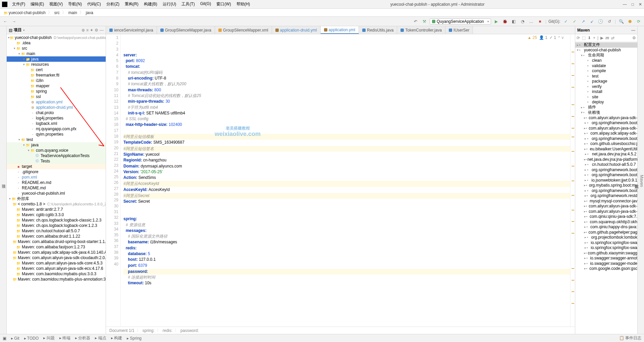  I want to click on code-line: AccesKeyId, so click(347, 190).